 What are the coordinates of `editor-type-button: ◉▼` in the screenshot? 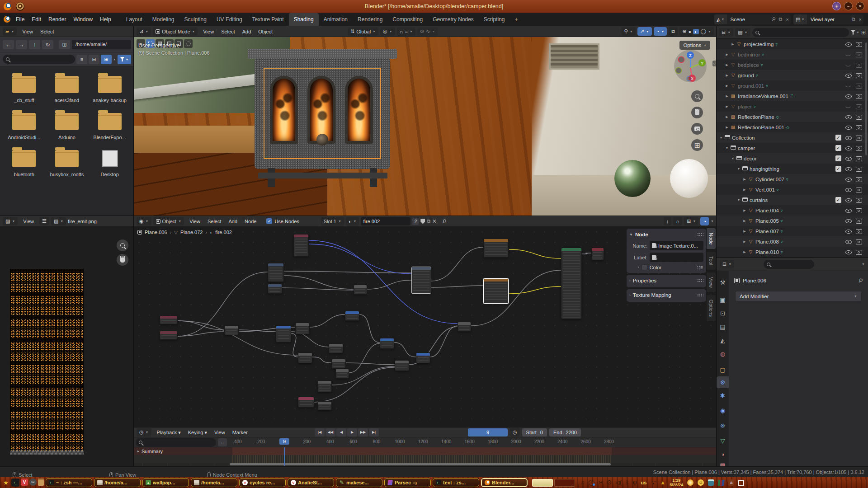 It's located at (144, 221).